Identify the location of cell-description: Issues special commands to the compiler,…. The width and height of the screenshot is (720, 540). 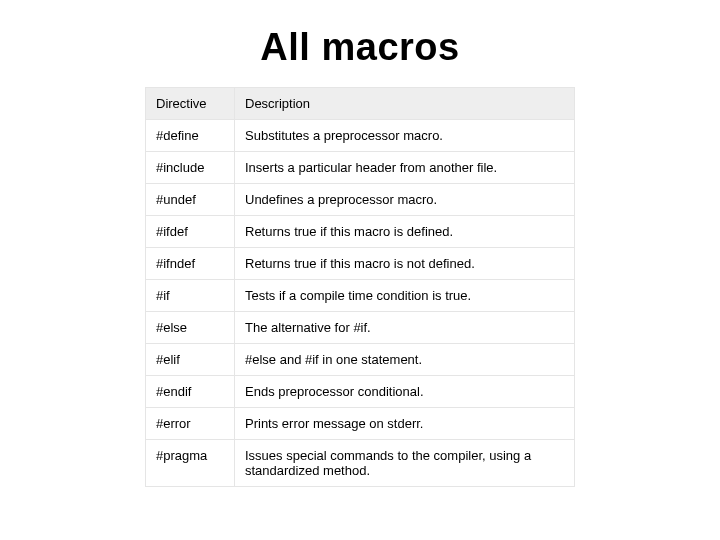
(405, 464).